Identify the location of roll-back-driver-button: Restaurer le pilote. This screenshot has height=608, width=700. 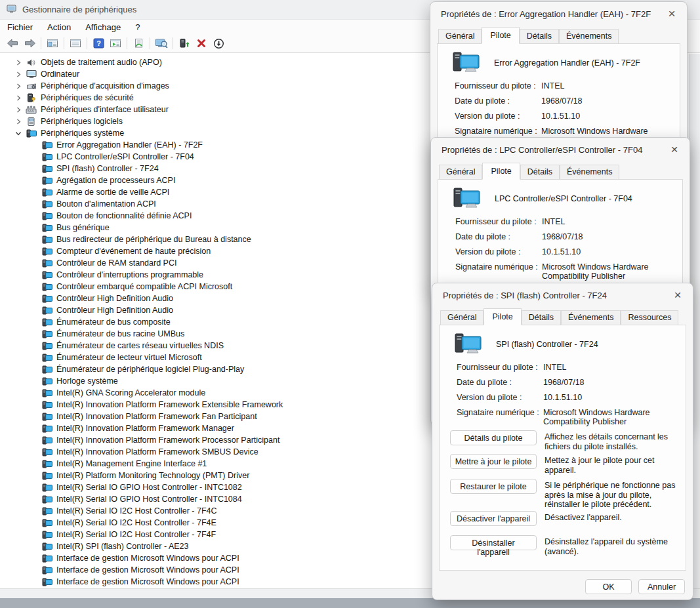
(493, 487).